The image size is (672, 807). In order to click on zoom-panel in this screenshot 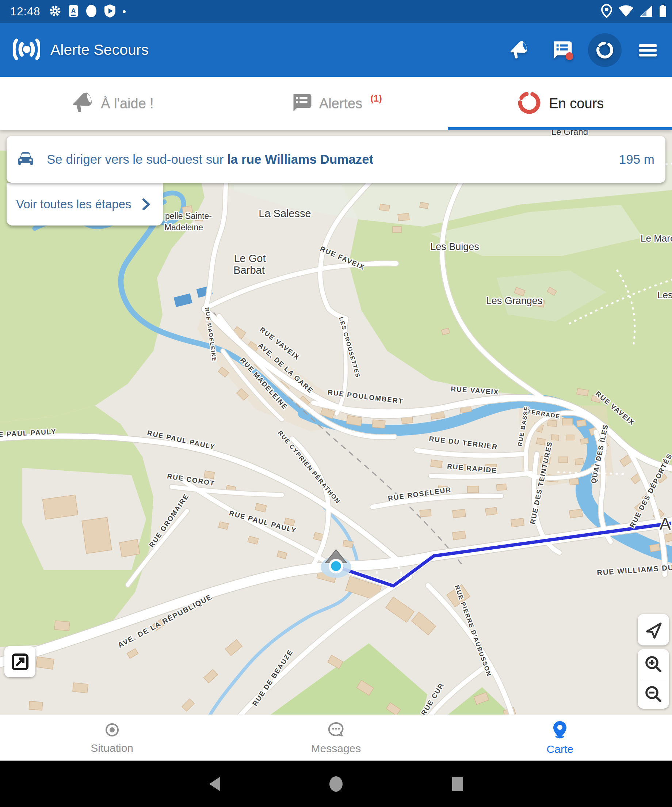, I will do `click(654, 679)`.